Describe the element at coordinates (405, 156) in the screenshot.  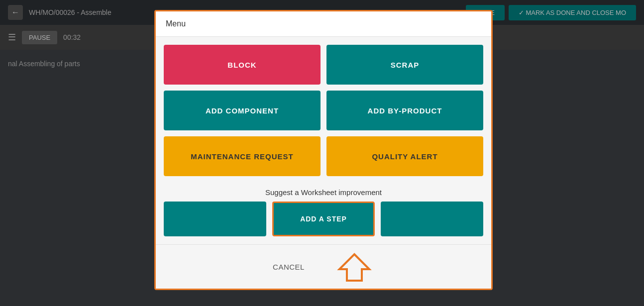
I see `quality-alert-button: QUALITY ALERT` at that location.